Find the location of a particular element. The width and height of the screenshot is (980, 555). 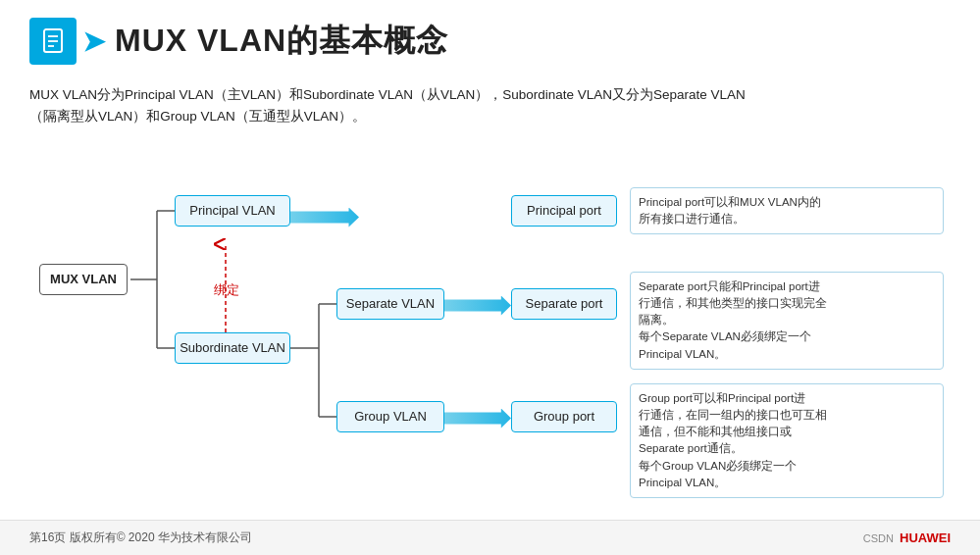

principal-vlan-box: Principal VLAN is located at coordinates (232, 211).